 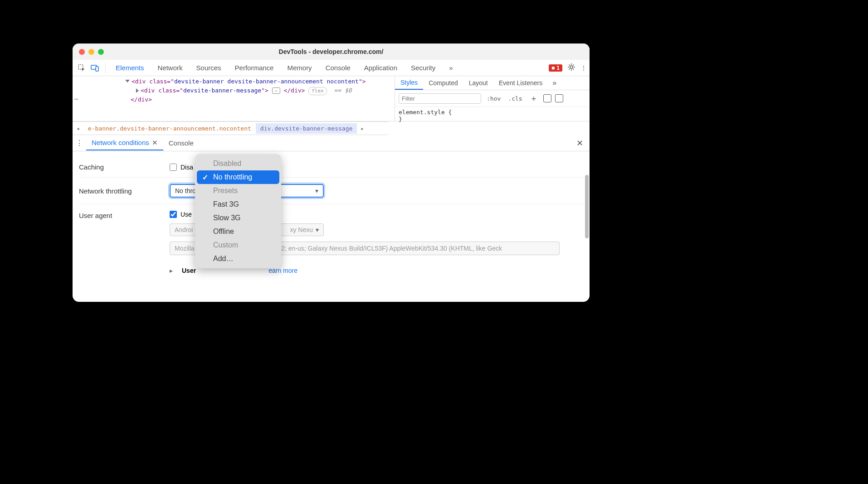 I want to click on tab-security: Security, so click(x=423, y=68).